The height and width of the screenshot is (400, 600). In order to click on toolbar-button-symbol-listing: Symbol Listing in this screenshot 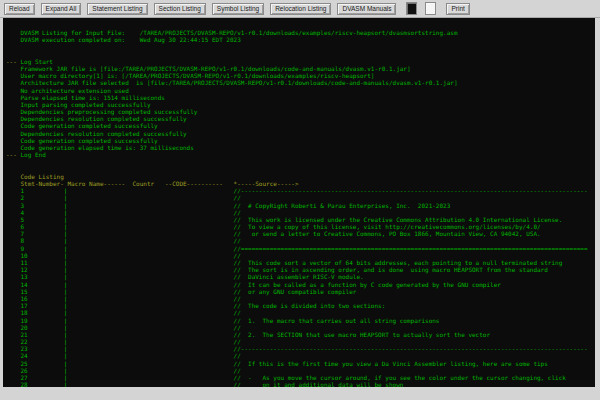, I will do `click(238, 9)`.